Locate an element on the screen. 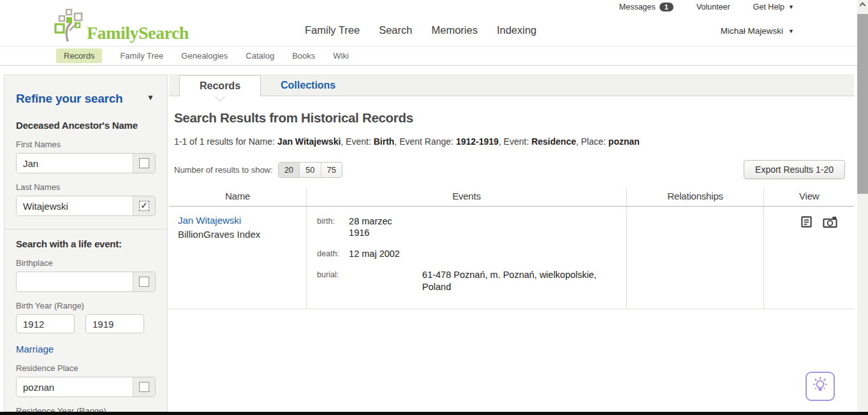  summary-event2: Residence is located at coordinates (554, 142).